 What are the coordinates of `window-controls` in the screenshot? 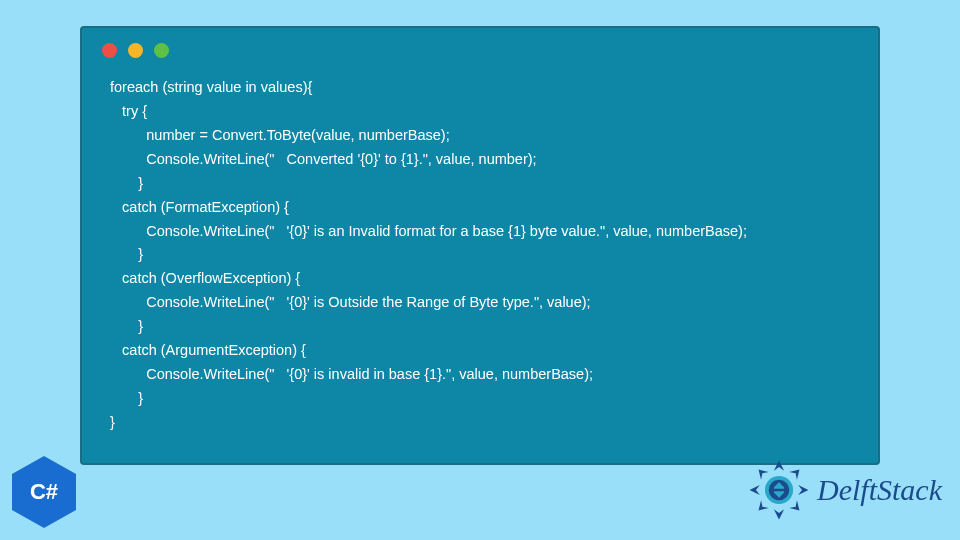 It's located at (480, 47).